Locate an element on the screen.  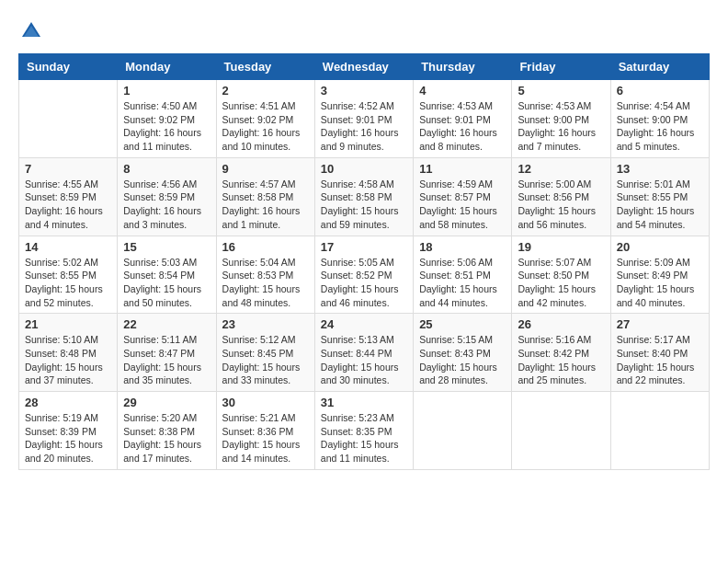
weekday-header-saturday: Saturday is located at coordinates (660, 67).